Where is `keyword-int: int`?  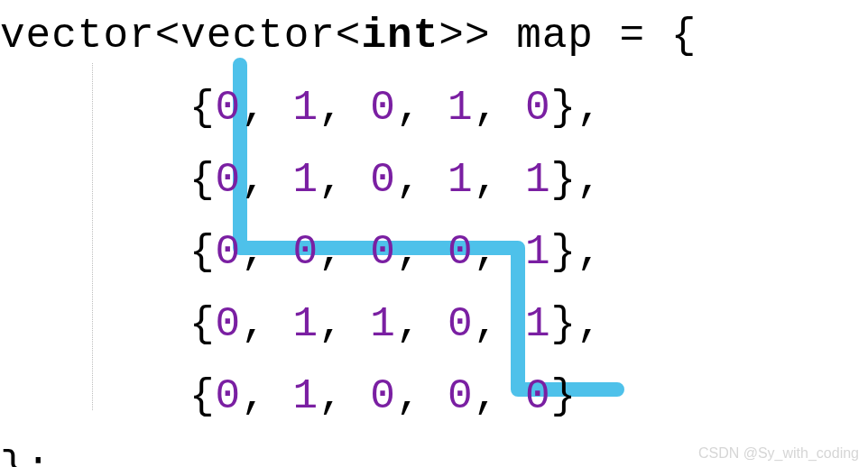
keyword-int: int is located at coordinates (400, 36).